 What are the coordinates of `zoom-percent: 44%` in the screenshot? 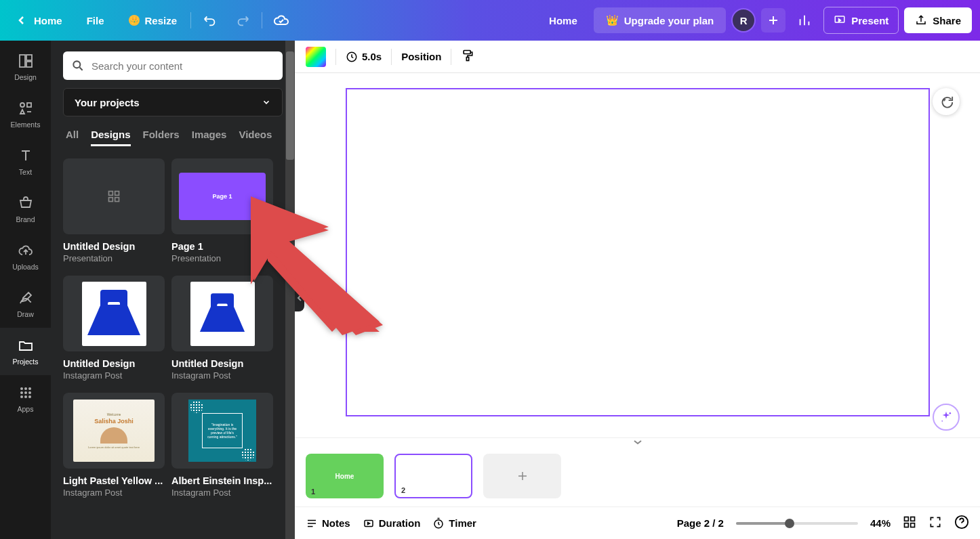 It's located at (880, 523).